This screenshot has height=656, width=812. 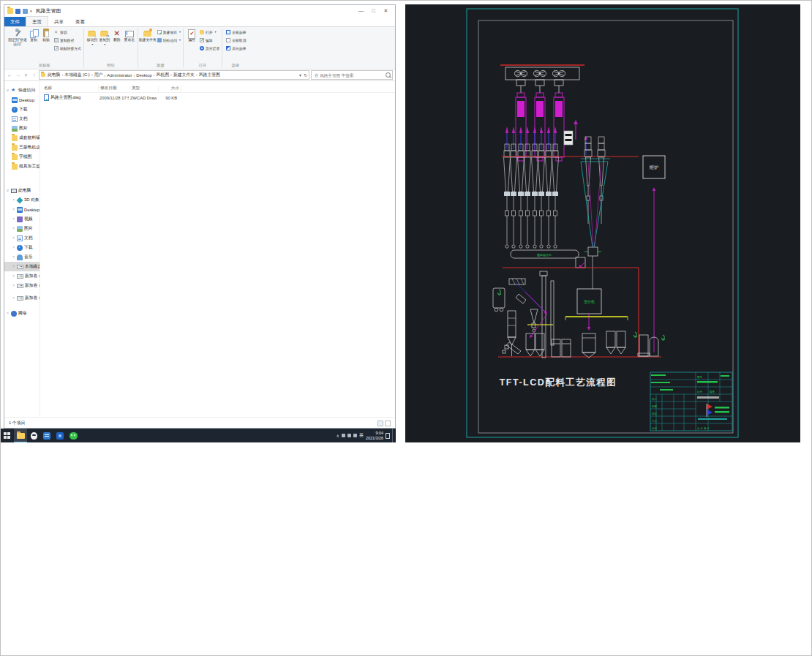 What do you see at coordinates (114, 88) in the screenshot?
I see `column-date-modified: 修改日期` at bounding box center [114, 88].